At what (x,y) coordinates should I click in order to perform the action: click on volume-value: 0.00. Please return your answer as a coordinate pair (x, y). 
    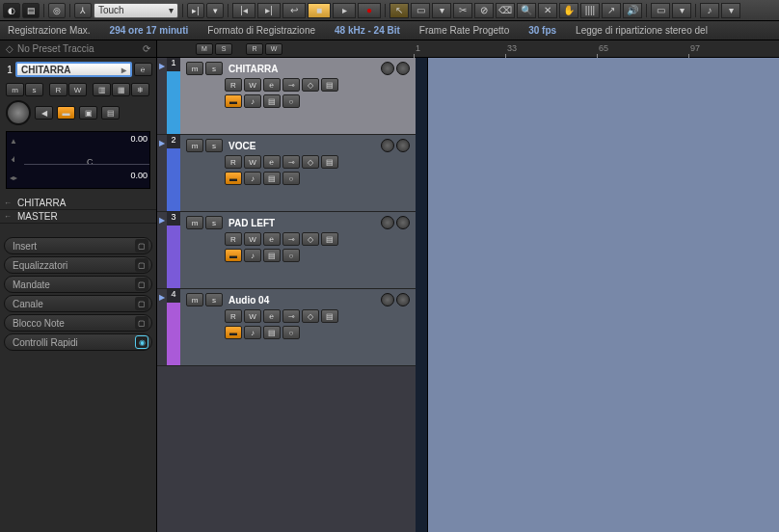
    Looking at the image, I should click on (139, 139).